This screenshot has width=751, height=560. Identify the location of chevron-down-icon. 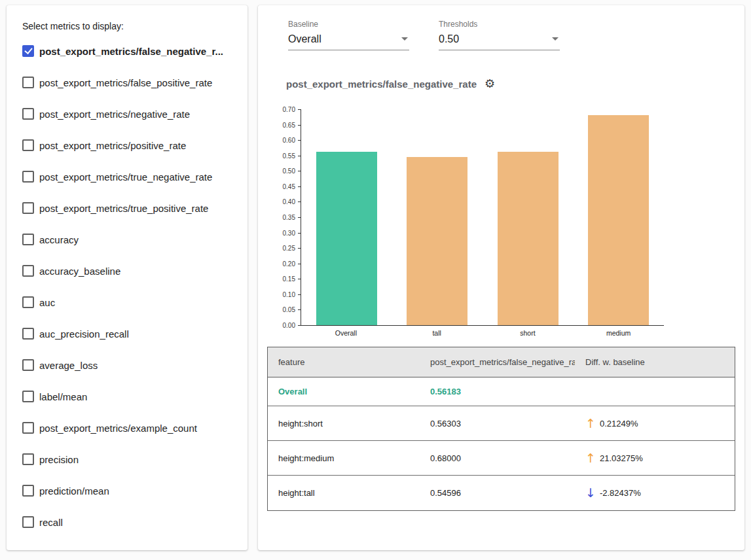
(405, 39).